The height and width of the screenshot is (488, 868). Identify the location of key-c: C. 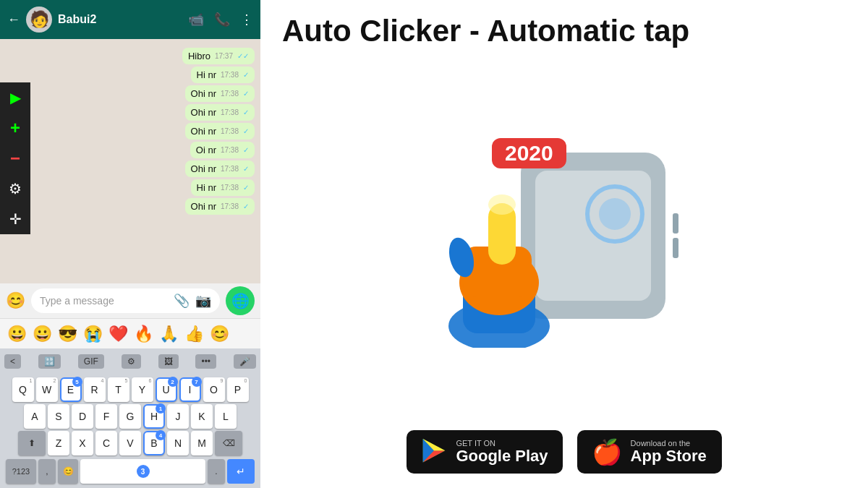
(106, 443).